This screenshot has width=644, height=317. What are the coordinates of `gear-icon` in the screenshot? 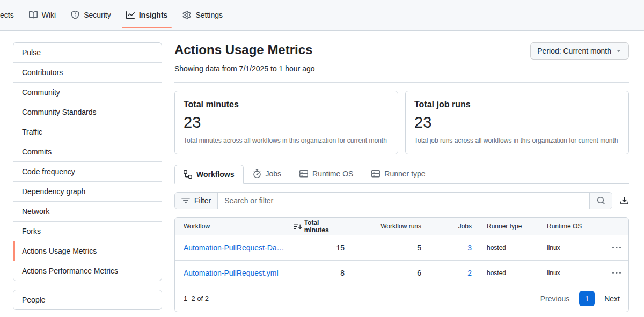 It's located at (187, 15).